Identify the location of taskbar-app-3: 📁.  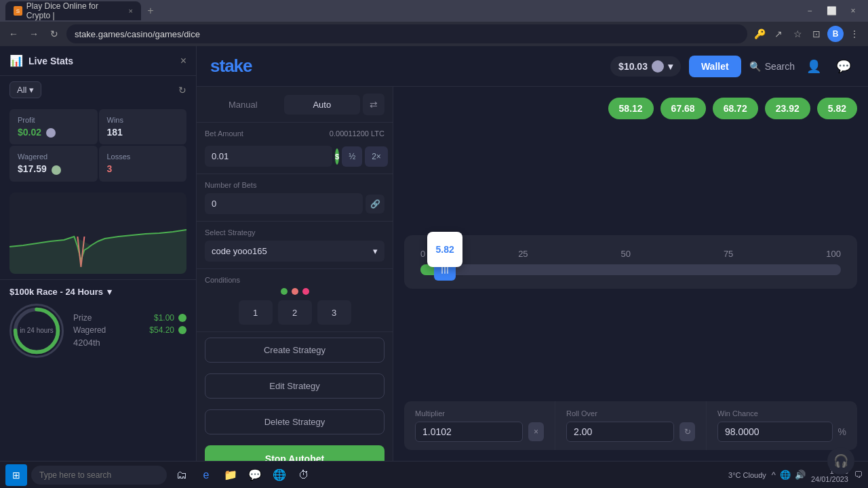
(231, 475).